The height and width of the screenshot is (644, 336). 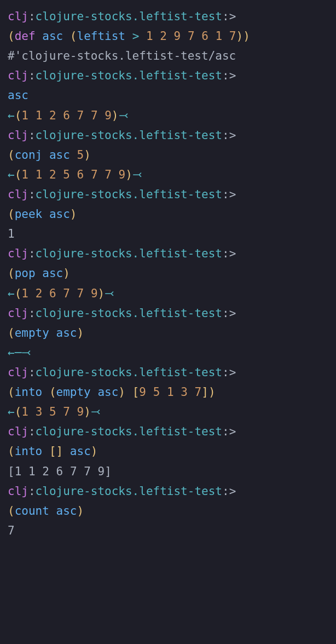 I want to click on input-def: (def asc (leftist > 1 2 9 7 6 1 7)), so click(x=129, y=36).